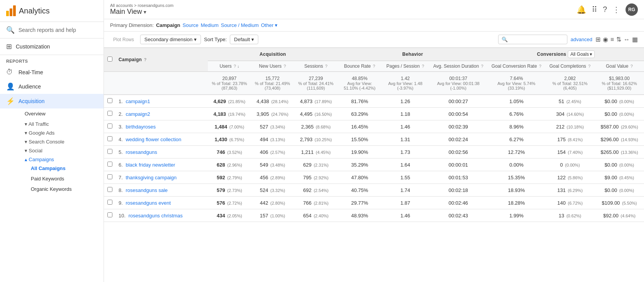 This screenshot has height=282, width=644. Describe the element at coordinates (171, 39) in the screenshot. I see `secondary-dimension-button: Secondary dimension ▾` at that location.